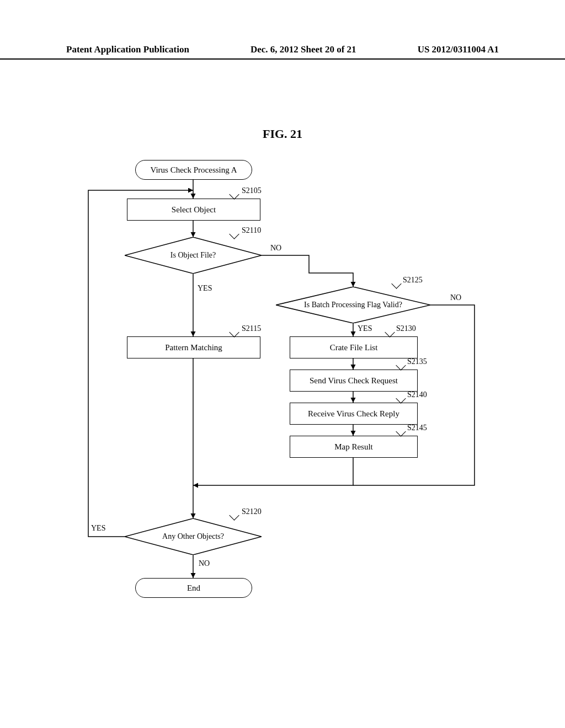 Image resolution: width=565 pixels, height=728 pixels. I want to click on step-label-s2125: S2125, so click(413, 280).